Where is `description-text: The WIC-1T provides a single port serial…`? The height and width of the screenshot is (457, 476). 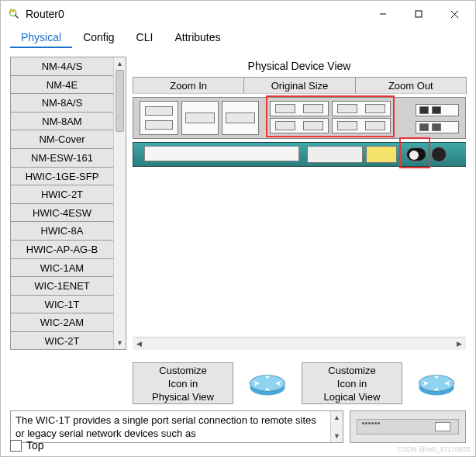
description-text: The WIC-1T provides a single port serial… is located at coordinates (171, 427).